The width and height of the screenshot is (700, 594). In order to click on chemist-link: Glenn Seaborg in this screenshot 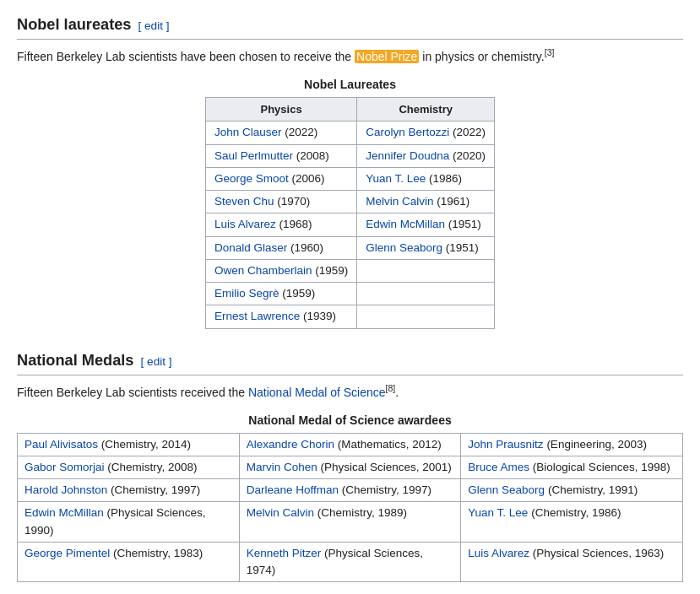, I will do `click(404, 248)`.